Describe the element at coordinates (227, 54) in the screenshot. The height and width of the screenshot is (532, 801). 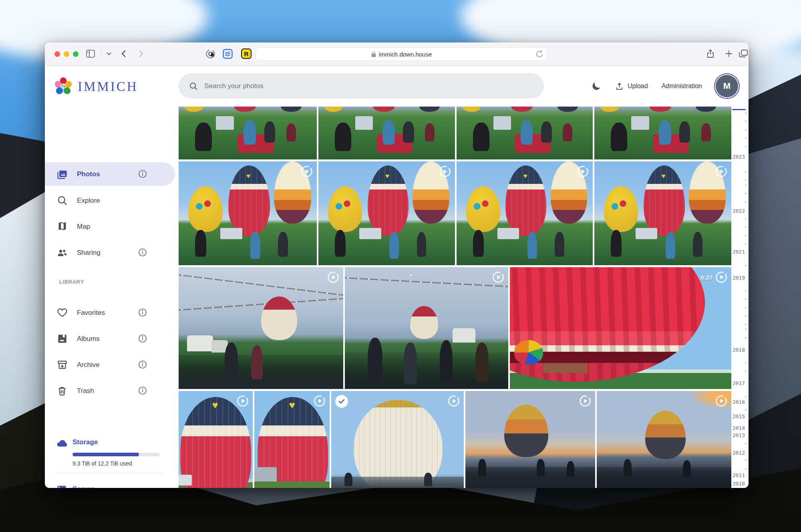
I see `blue-stack-extension-icon` at that location.